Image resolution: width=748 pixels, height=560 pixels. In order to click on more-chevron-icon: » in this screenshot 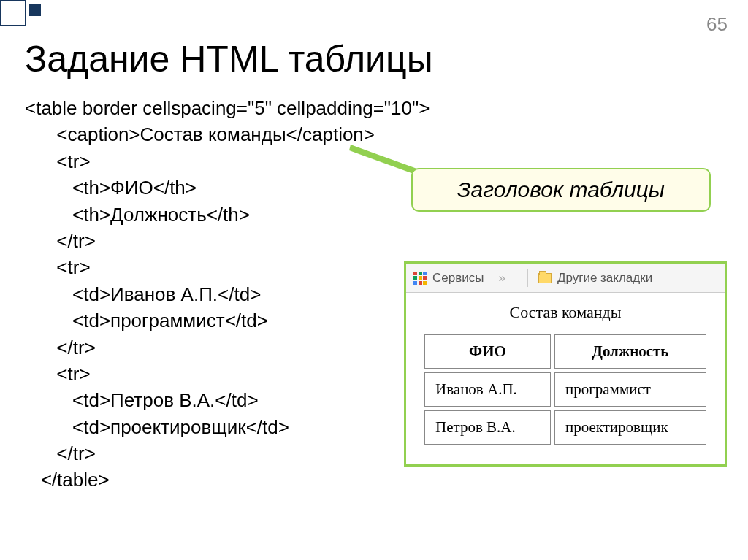, I will do `click(501, 278)`.